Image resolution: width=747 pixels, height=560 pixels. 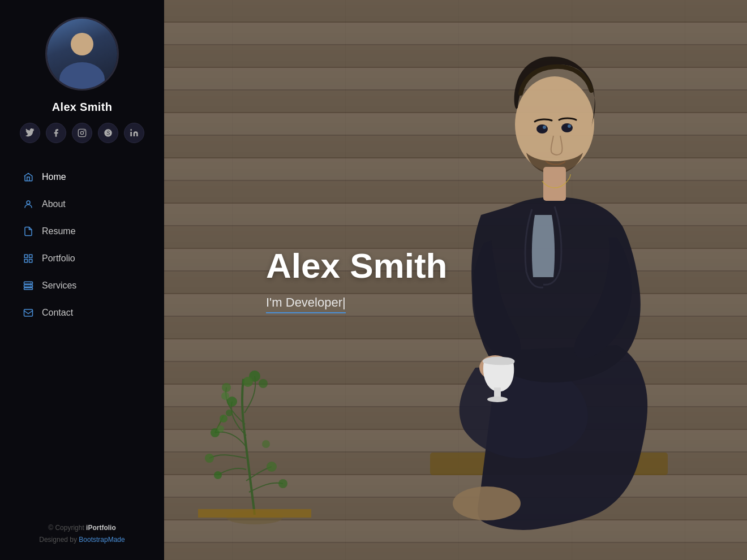 I want to click on skype-button, so click(x=108, y=133).